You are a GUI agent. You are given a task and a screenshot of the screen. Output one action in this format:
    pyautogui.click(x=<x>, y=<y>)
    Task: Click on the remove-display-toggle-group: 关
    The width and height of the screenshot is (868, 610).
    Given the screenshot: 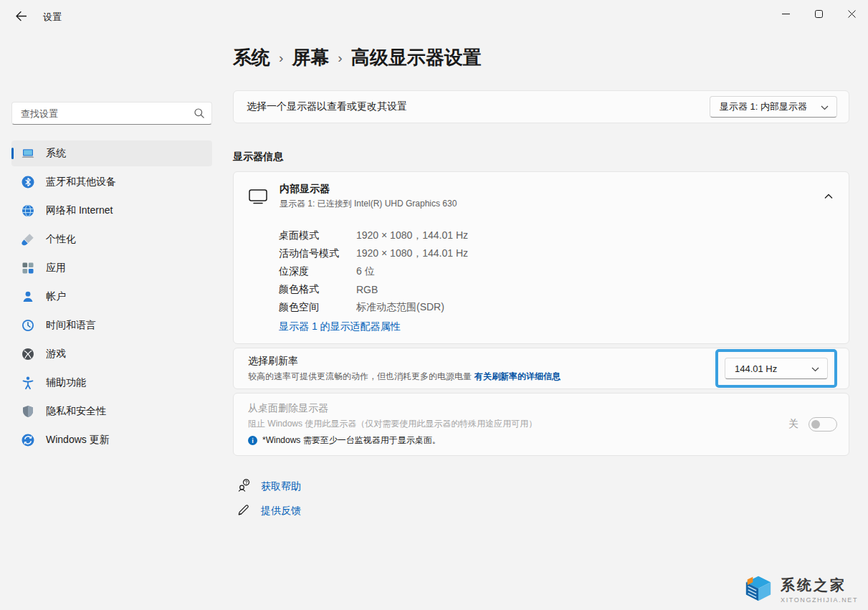 What is the action you would take?
    pyautogui.click(x=813, y=424)
    